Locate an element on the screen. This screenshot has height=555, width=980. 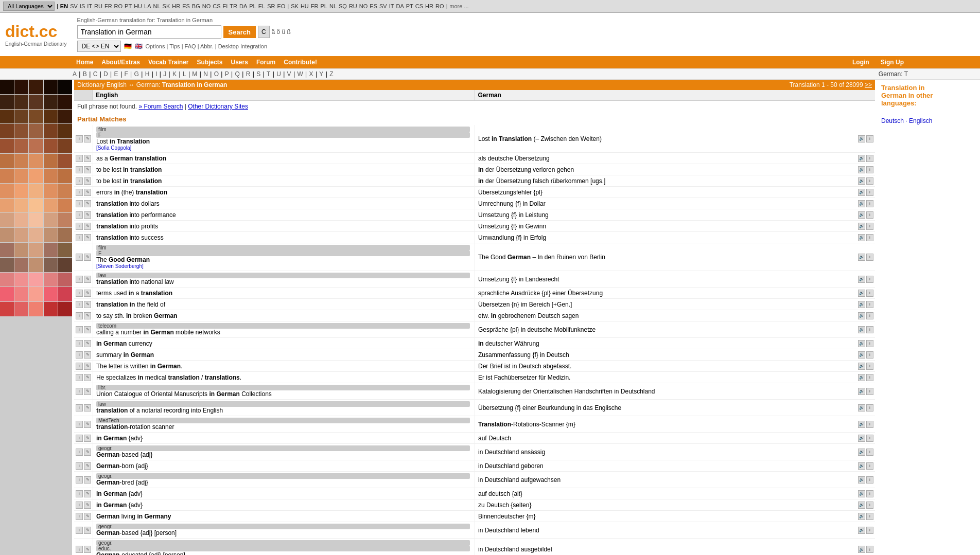
alpha-c: C is located at coordinates (96, 74).